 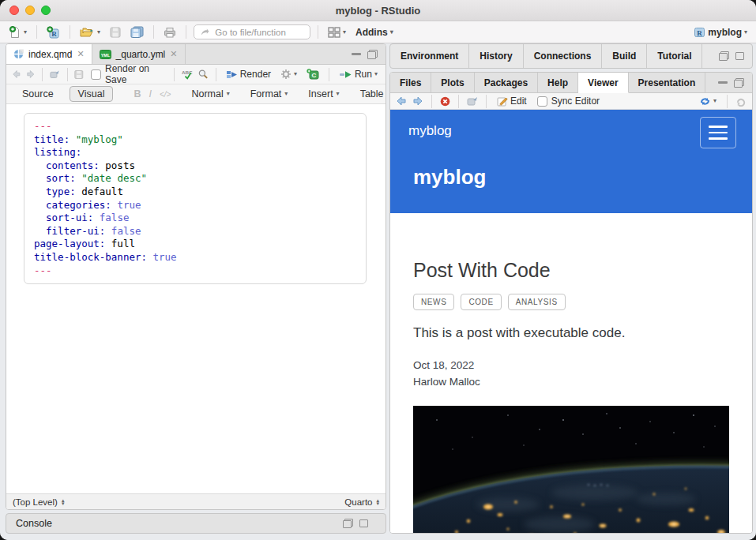 I want to click on goto-file-search, so click(x=252, y=32).